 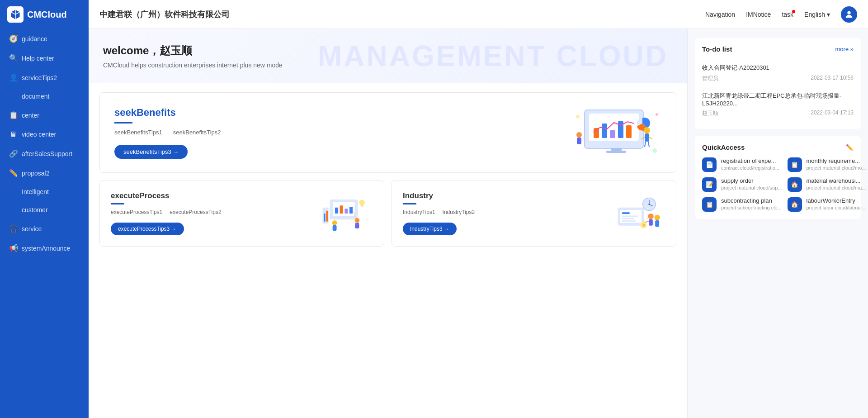 What do you see at coordinates (31, 115) in the screenshot?
I see `sidebar-label-center: center` at bounding box center [31, 115].